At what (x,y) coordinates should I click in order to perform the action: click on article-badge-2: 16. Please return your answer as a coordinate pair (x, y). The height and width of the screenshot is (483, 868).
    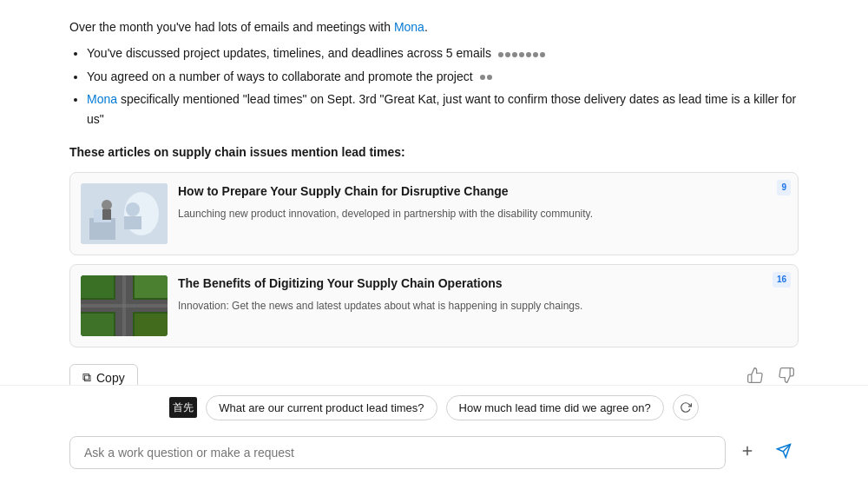
    Looking at the image, I should click on (781, 280).